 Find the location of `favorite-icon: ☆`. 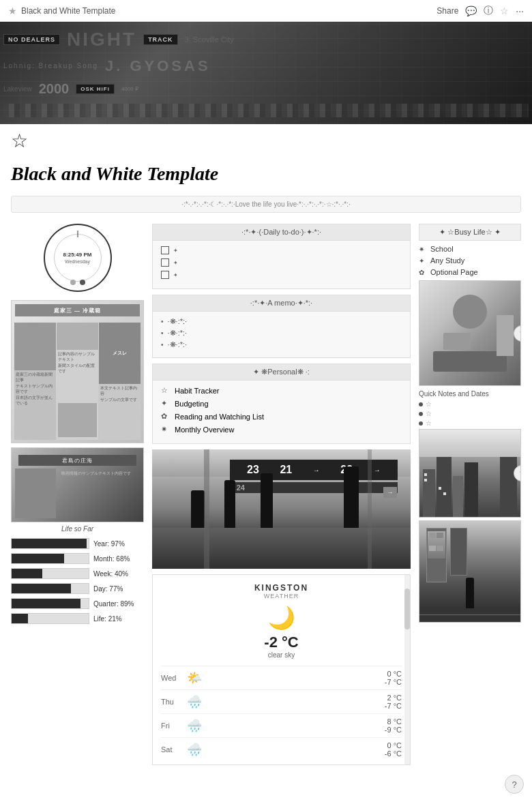

favorite-icon: ☆ is located at coordinates (505, 11).